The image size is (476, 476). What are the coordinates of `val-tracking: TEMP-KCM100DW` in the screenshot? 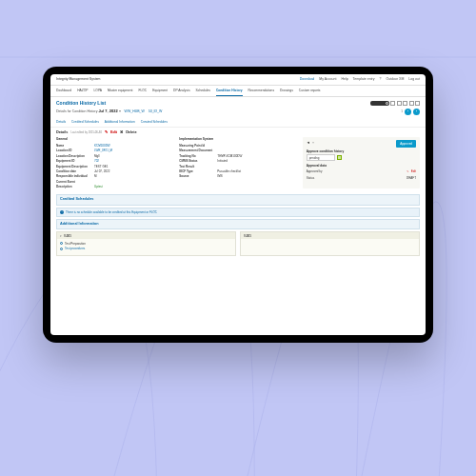 It's located at (229, 156).